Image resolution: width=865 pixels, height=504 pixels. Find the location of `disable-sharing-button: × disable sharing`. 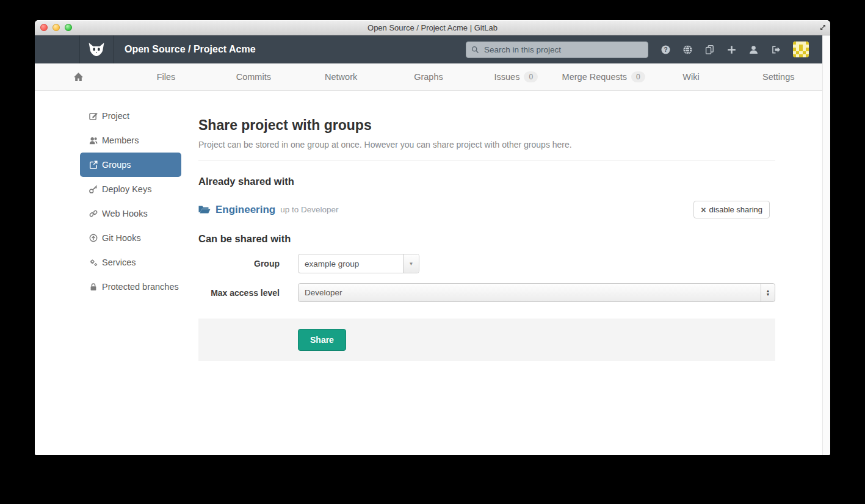

disable-sharing-button: × disable sharing is located at coordinates (731, 210).